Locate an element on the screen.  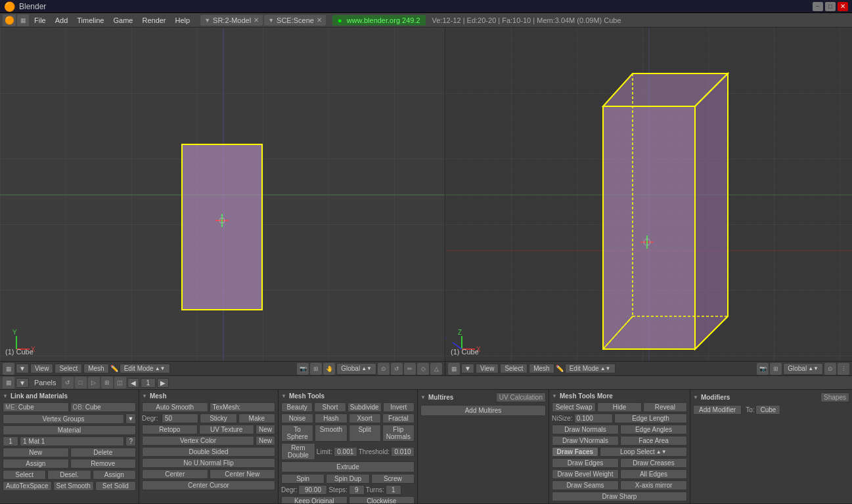
mat-slot-query: ? is located at coordinates (131, 441).